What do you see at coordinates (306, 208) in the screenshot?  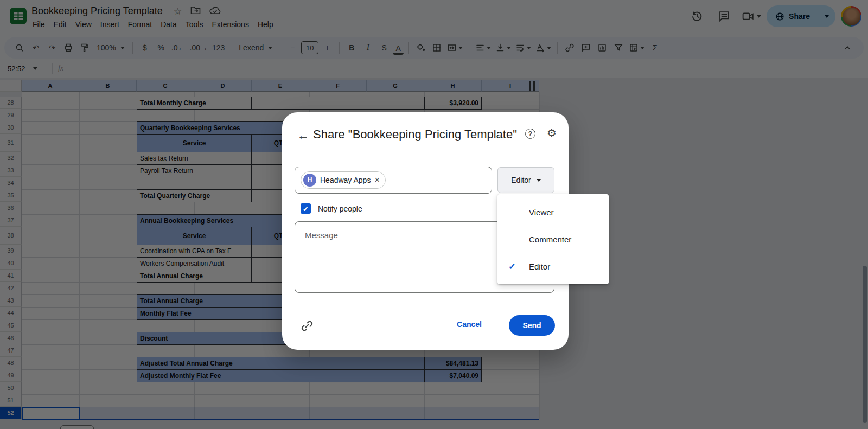 I see `notify-people-checkbox: ✓` at bounding box center [306, 208].